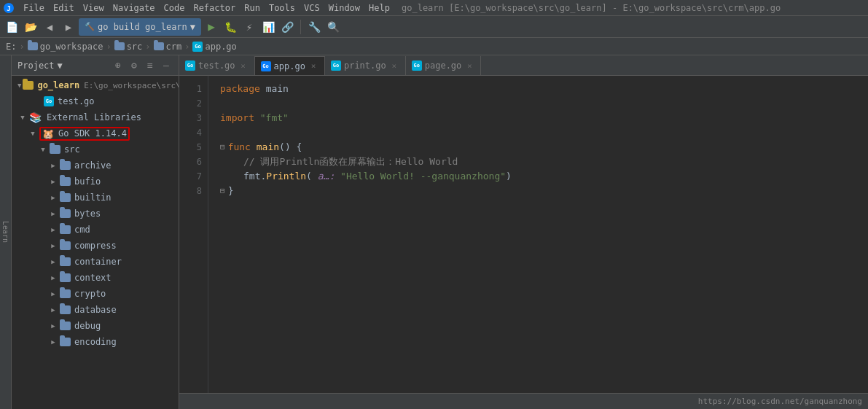  What do you see at coordinates (31, 27) in the screenshot?
I see `open-btn: 📂` at bounding box center [31, 27].